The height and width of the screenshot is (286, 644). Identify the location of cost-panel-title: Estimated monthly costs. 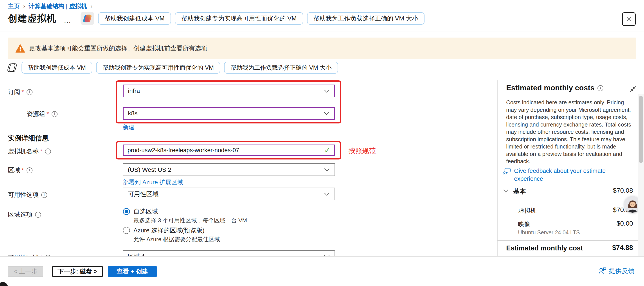
(555, 88).